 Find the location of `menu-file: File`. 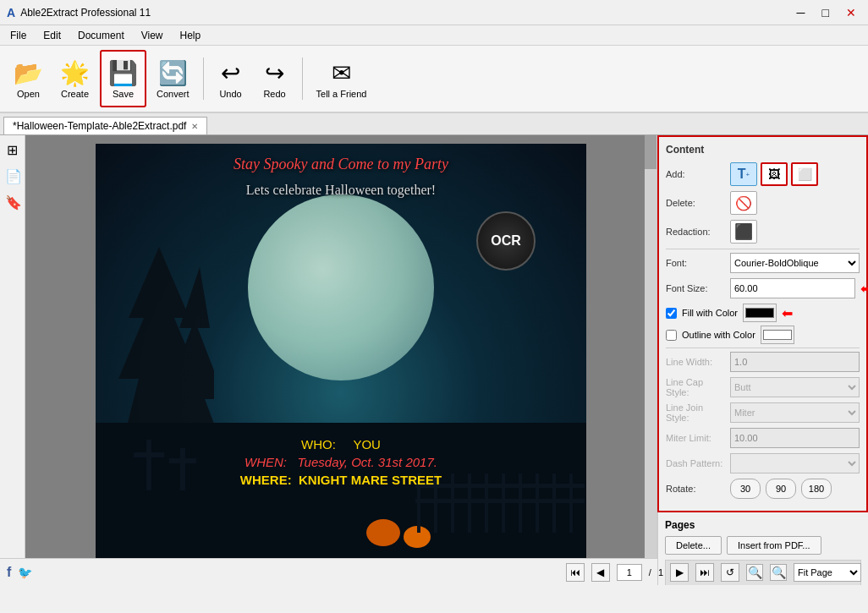

menu-file: File is located at coordinates (19, 36).